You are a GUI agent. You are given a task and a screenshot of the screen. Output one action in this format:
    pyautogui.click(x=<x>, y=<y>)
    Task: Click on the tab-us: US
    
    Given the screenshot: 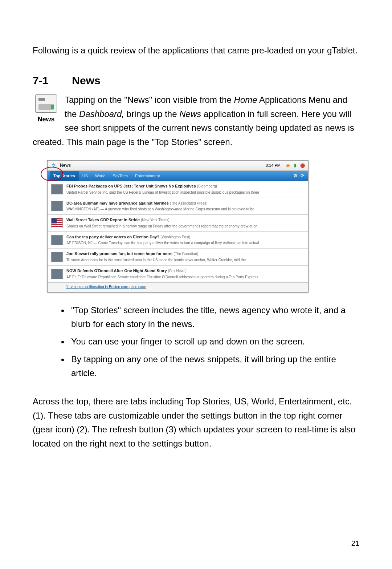 What is the action you would take?
    pyautogui.click(x=85, y=176)
    